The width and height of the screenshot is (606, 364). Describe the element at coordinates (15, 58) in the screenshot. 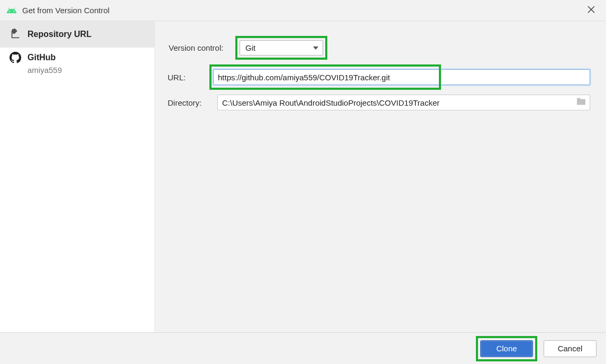

I see `github-icon` at that location.